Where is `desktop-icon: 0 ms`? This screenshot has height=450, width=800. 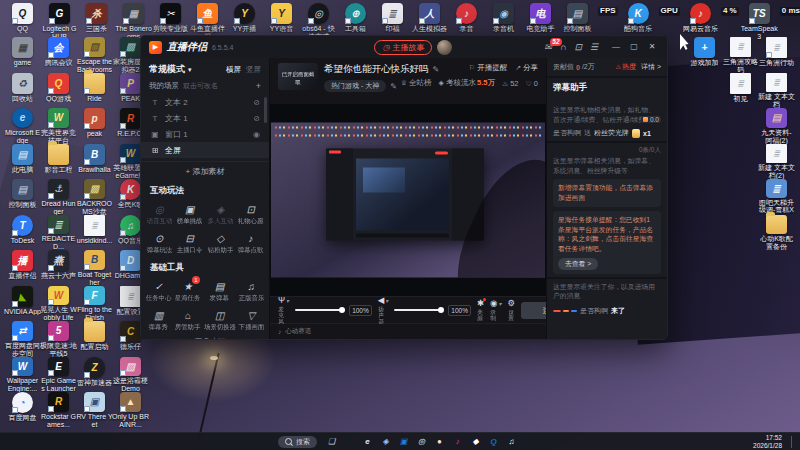
desktop-icon: 0 ms is located at coordinates (790, 11).